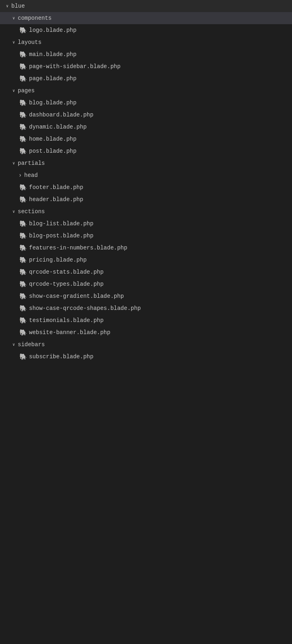 Image resolution: width=292 pixels, height=644 pixels. What do you see at coordinates (58, 260) in the screenshot?
I see `file-label: pricing.blade.php` at bounding box center [58, 260].